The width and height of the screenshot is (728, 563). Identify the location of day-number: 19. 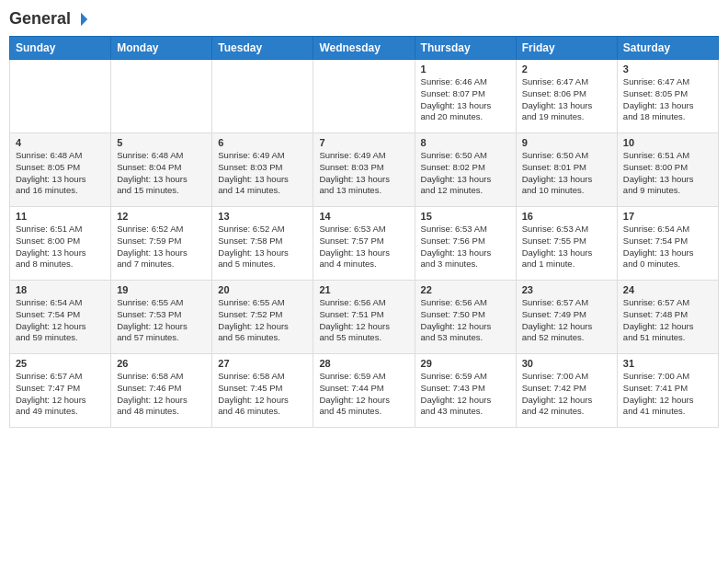
(162, 290).